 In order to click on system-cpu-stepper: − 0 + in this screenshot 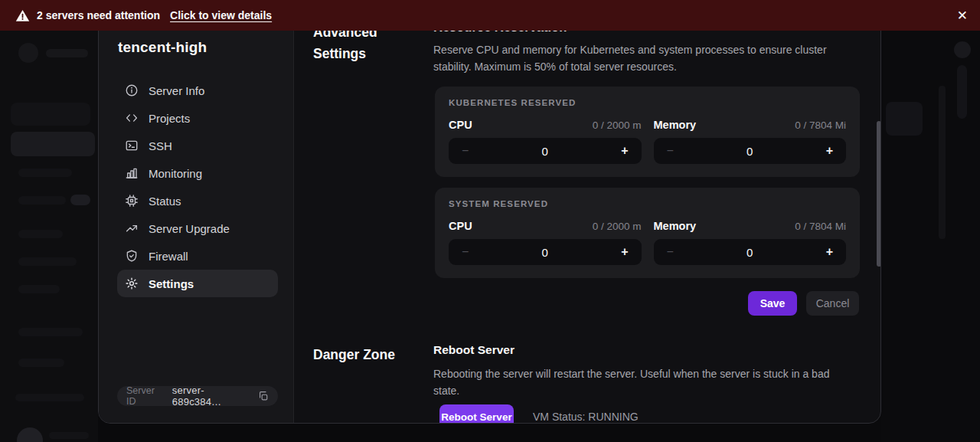, I will do `click(545, 252)`.